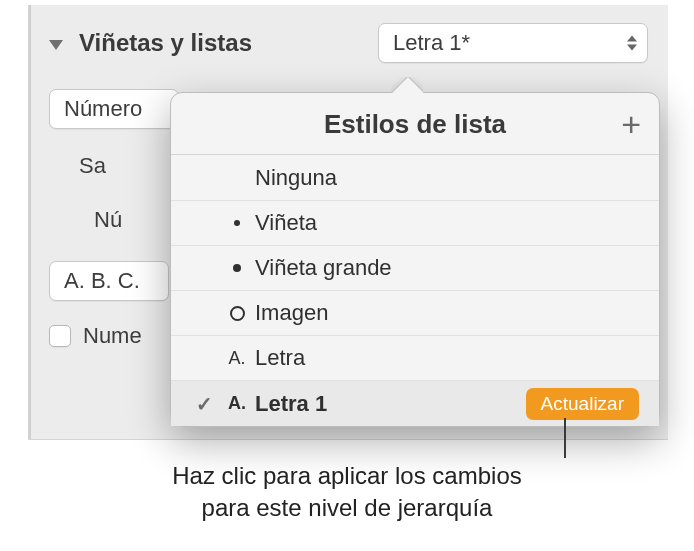 The width and height of the screenshot is (694, 551). What do you see at coordinates (103, 109) in the screenshot?
I see `format-value: Número` at bounding box center [103, 109].